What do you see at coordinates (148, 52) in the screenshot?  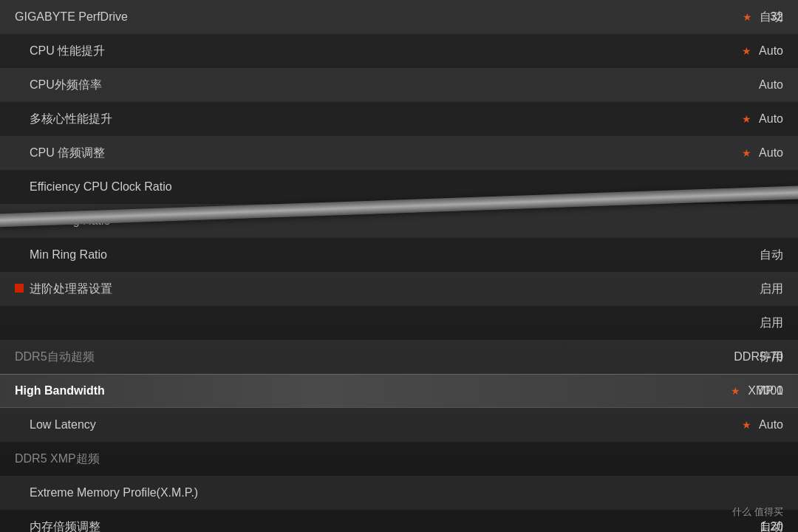 I see `row-label-cpu-perf-boost: CPU 性能提升` at bounding box center [148, 52].